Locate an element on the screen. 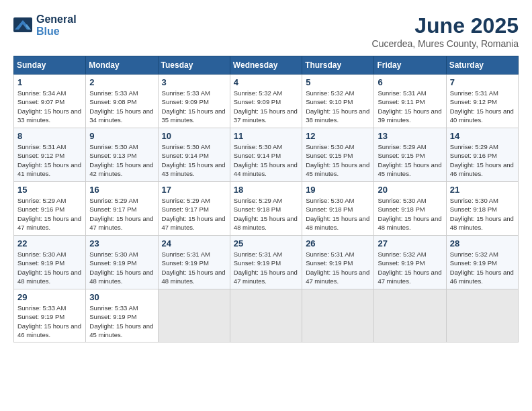 The width and height of the screenshot is (532, 411). day-number: 19 is located at coordinates (338, 189).